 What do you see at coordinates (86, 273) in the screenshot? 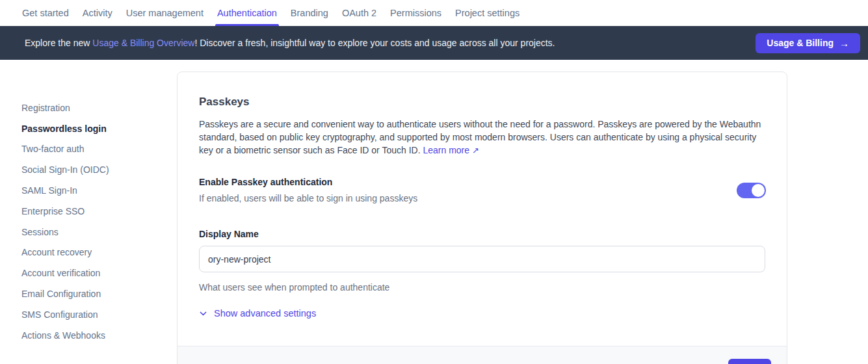
I see `sidebar-item-account-verification: Account verification` at bounding box center [86, 273].